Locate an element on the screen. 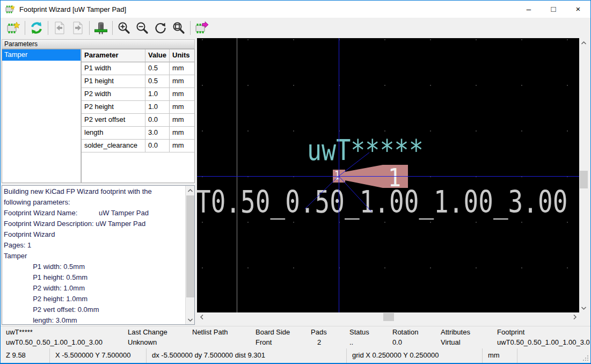 The width and height of the screenshot is (591, 364). log-line: following parameters: is located at coordinates (94, 202).